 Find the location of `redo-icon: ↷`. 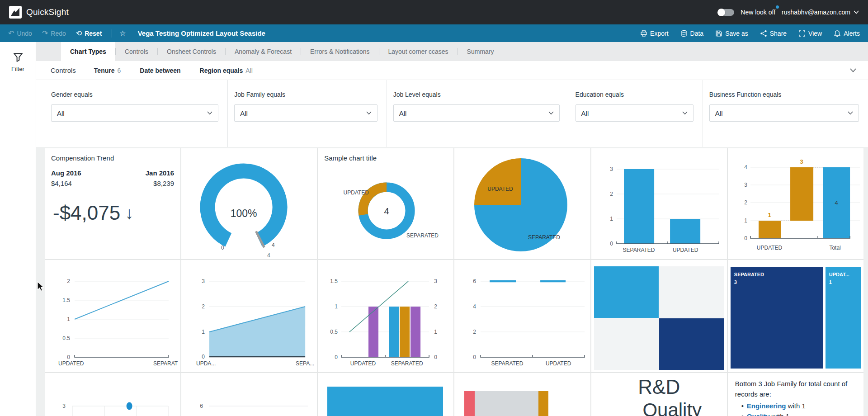

redo-icon: ↷ is located at coordinates (45, 33).